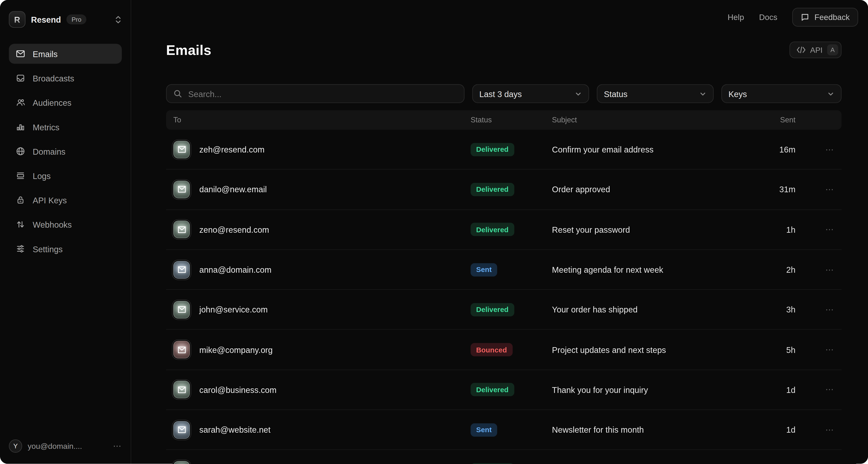  What do you see at coordinates (765, 229) in the screenshot?
I see `sent-time: 1h` at bounding box center [765, 229].